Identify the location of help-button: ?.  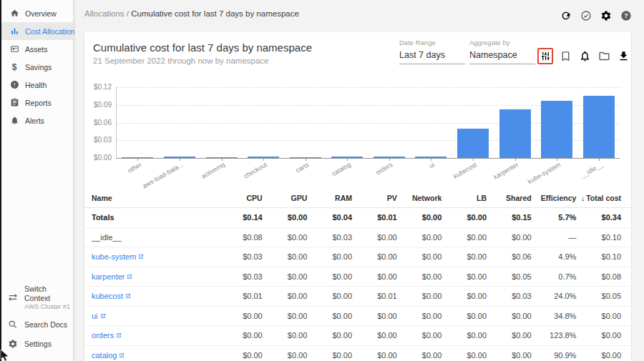
(627, 16).